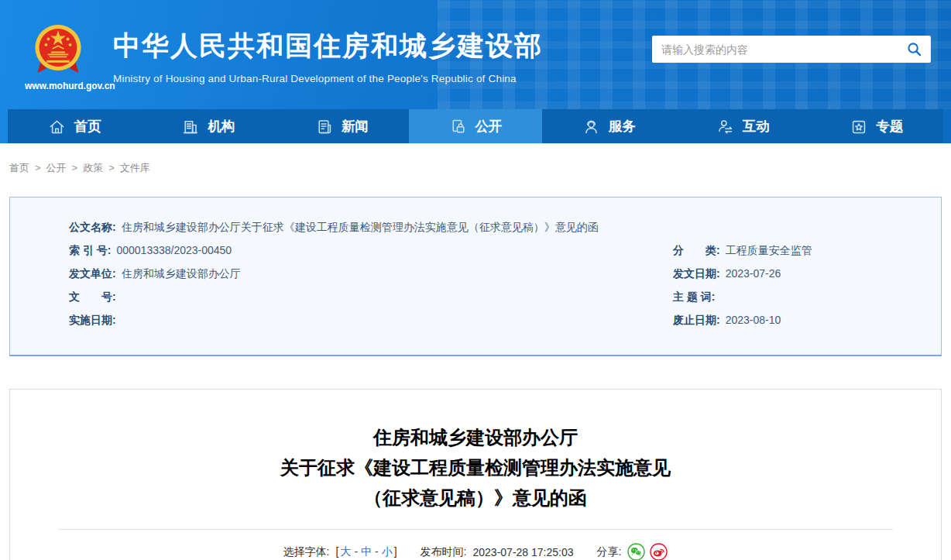 The image size is (951, 560). Describe the element at coordinates (90, 250) in the screenshot. I see `meta-label: 索 引 号:` at that location.